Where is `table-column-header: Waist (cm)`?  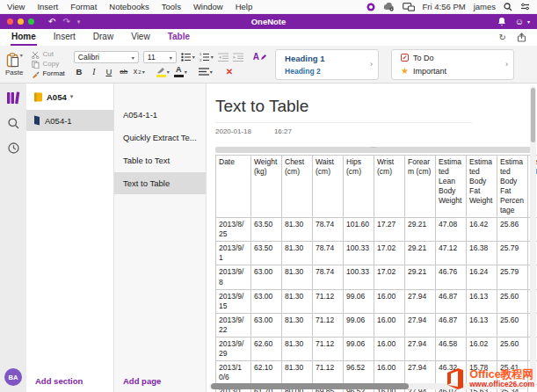
table-column-header: Waist (cm) is located at coordinates (329, 186).